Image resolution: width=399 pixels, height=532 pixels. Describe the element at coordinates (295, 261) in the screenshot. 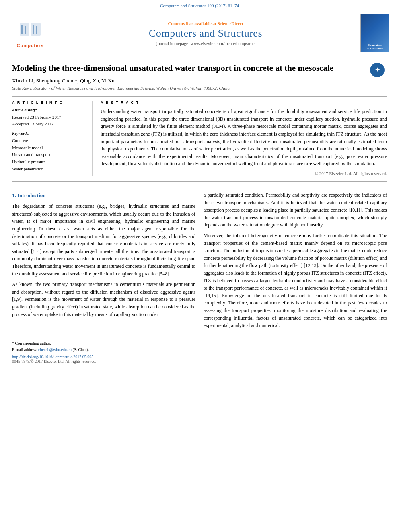

I see `body-col2-paragraphs: a partially saturated condition. Permeab…` at that location.